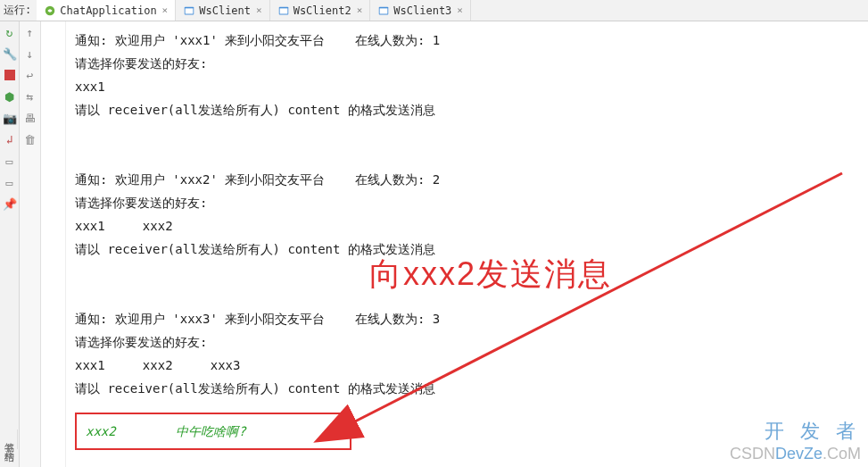  I want to click on run-tabs-bar: 运行: ChatApplication × WsClient × WsClien…, so click(434, 11).